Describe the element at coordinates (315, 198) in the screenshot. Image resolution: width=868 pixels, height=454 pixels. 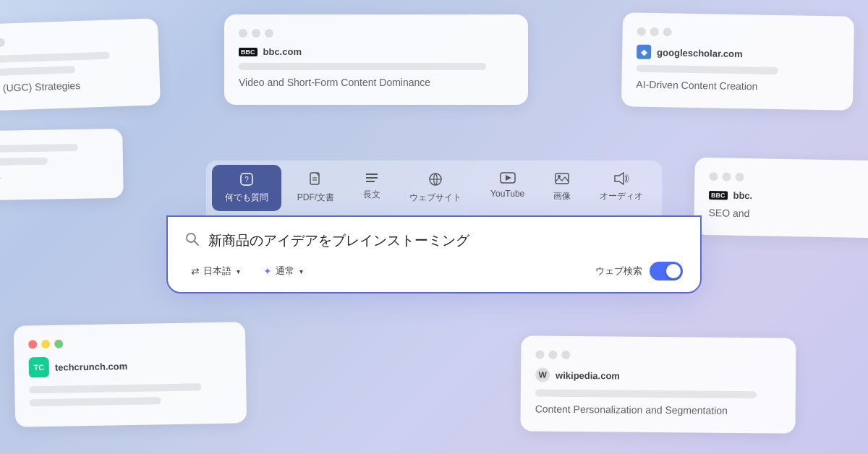
I see `tab-pdf-label: PDF/文書` at that location.